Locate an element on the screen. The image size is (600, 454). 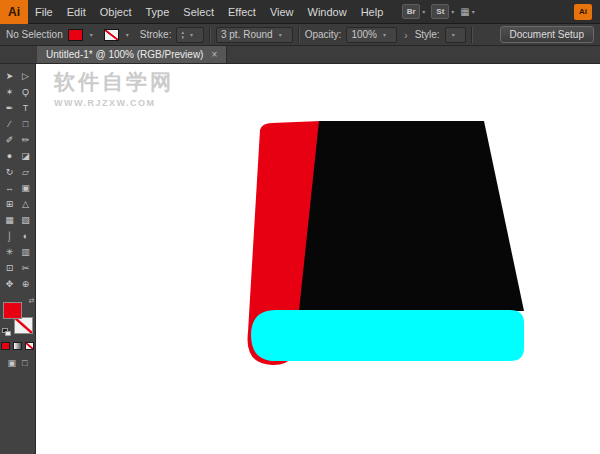
default-stroke-chip is located at coordinates (8, 334).